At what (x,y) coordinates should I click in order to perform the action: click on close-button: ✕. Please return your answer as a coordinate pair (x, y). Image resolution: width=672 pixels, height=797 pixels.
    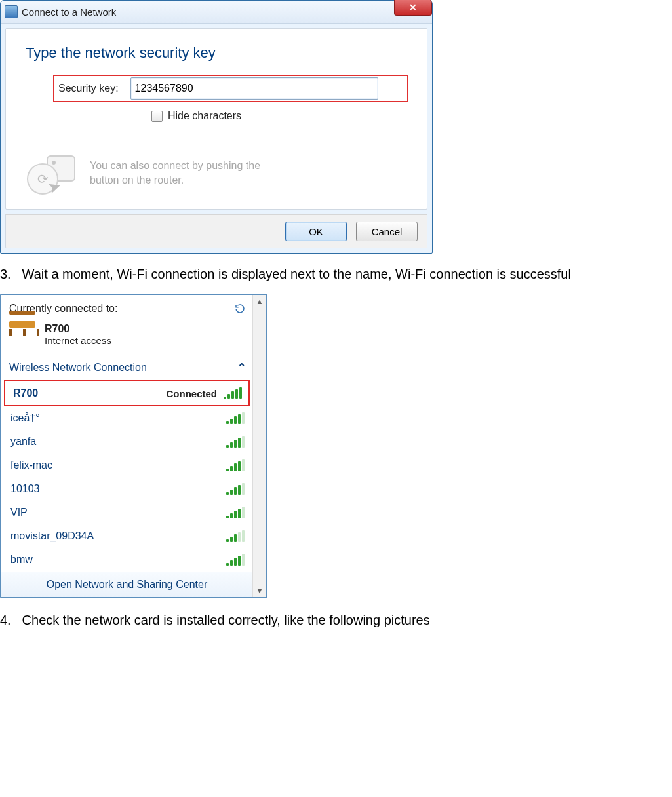
    Looking at the image, I should click on (413, 8).